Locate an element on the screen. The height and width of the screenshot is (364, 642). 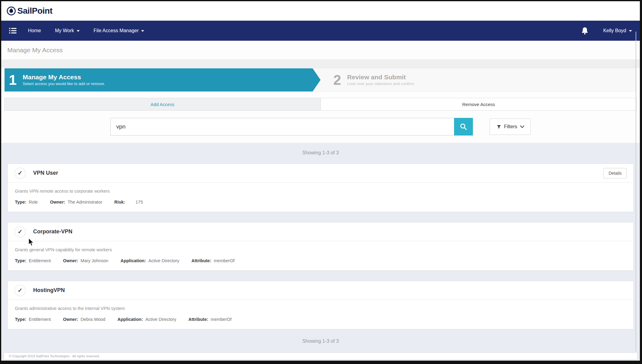
meta-owner: Owner: The Administrator is located at coordinates (76, 202).